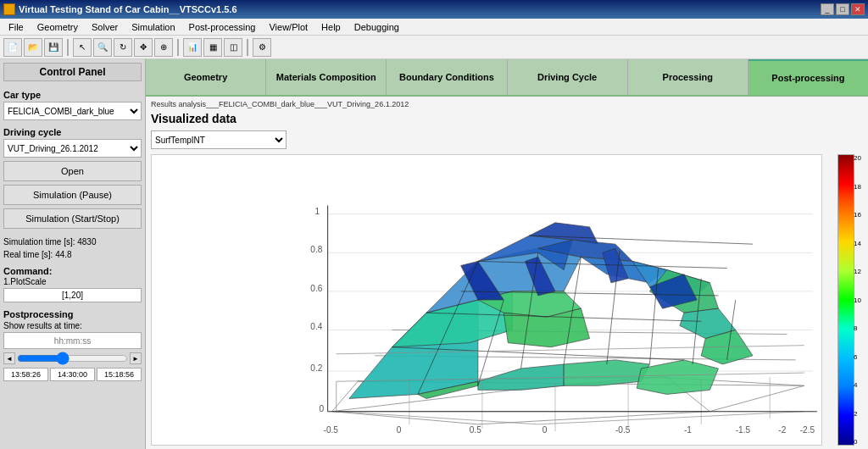  What do you see at coordinates (331, 430) in the screenshot?
I see `svg-text: -0.5` at bounding box center [331, 430].